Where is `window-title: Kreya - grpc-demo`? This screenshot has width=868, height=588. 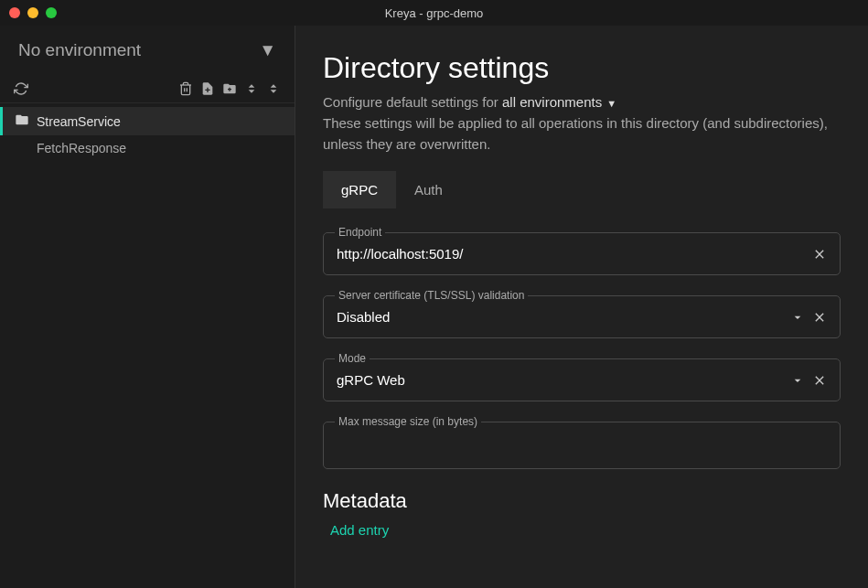 window-title: Kreya - grpc-demo is located at coordinates (434, 13).